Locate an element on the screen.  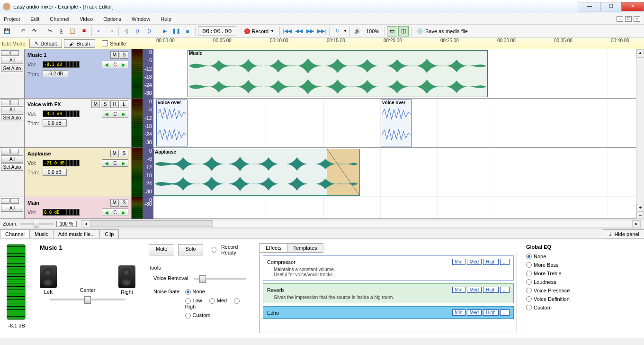
menu-project: Project is located at coordinates (12, 19).